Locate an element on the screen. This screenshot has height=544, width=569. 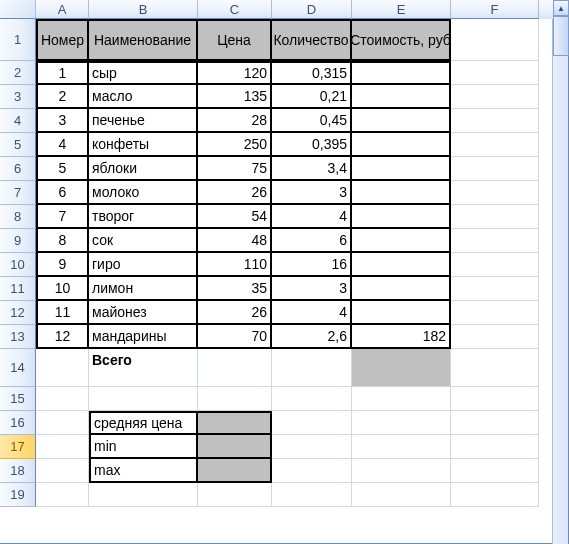
cell-price: 35 is located at coordinates (235, 289).